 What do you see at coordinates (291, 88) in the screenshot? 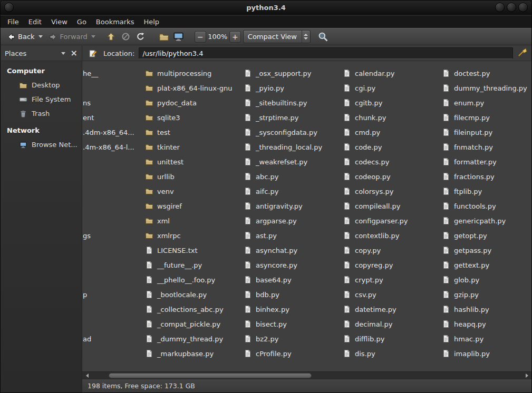
I see `file-item: _pyio.py` at bounding box center [291, 88].